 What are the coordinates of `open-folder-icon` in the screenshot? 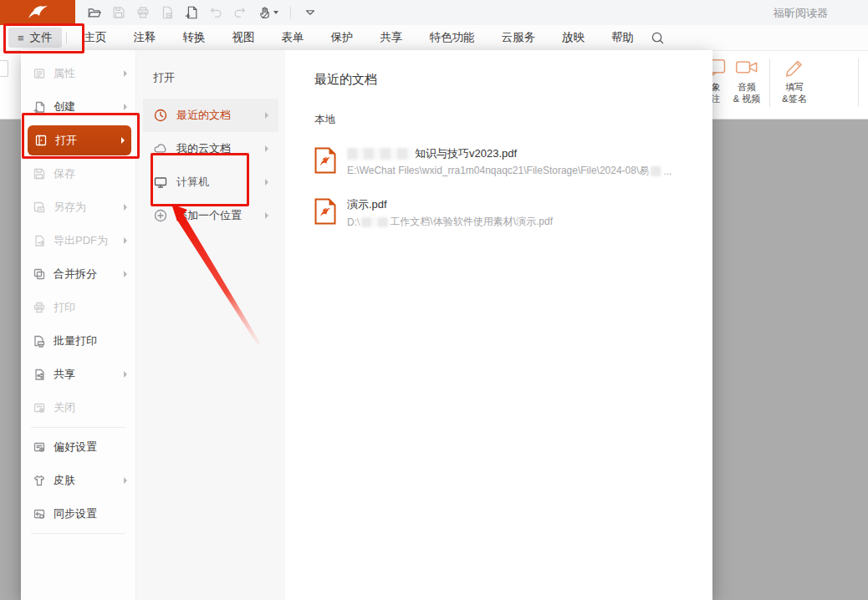 It's located at (94, 13).